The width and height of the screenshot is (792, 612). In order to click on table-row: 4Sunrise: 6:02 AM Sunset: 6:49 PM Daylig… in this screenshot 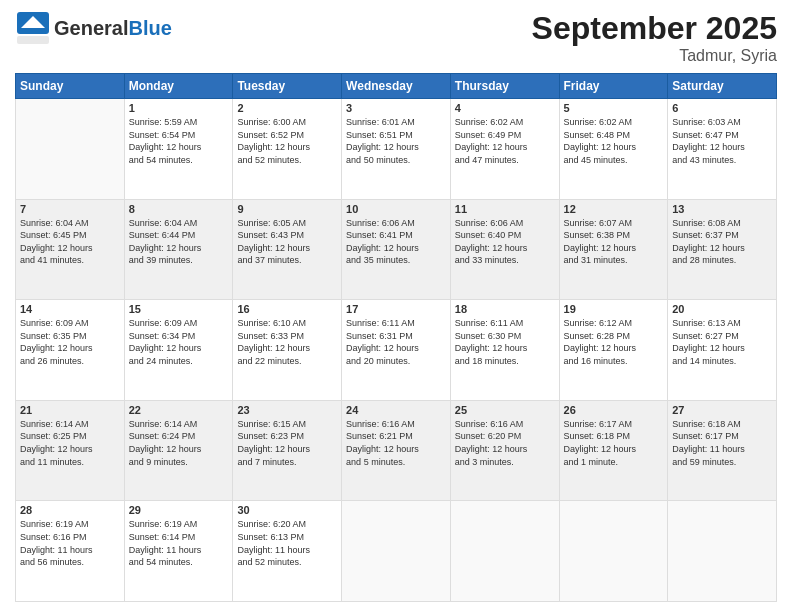, I will do `click(504, 150)`.